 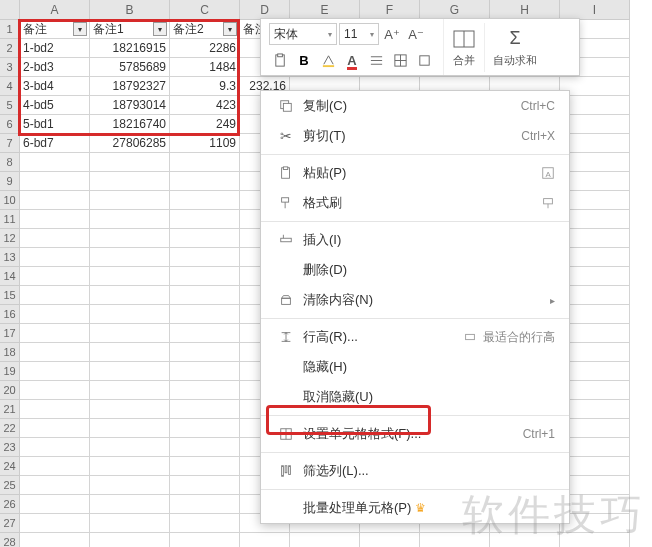 What do you see at coordinates (415, 203) in the screenshot?
I see `menu-format-painter: 格式刷` at bounding box center [415, 203].